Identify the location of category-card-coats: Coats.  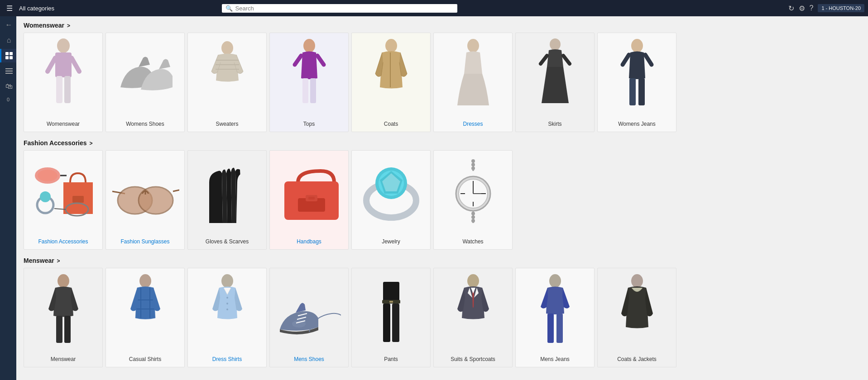
(391, 82).